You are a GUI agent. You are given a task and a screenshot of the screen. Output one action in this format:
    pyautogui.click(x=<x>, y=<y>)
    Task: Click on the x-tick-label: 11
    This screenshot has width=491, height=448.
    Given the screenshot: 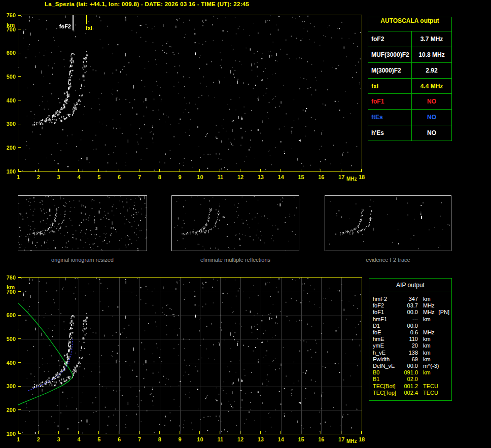 What is the action you would take?
    pyautogui.click(x=220, y=177)
    